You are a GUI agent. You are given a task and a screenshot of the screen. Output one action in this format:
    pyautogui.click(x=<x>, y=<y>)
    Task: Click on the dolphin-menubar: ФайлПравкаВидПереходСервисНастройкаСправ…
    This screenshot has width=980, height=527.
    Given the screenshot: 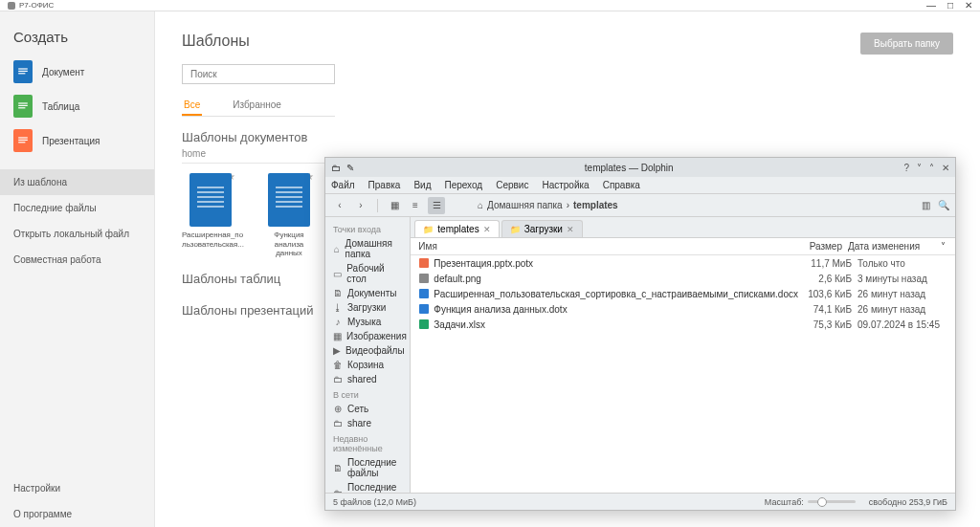 What is the action you would take?
    pyautogui.click(x=640, y=186)
    